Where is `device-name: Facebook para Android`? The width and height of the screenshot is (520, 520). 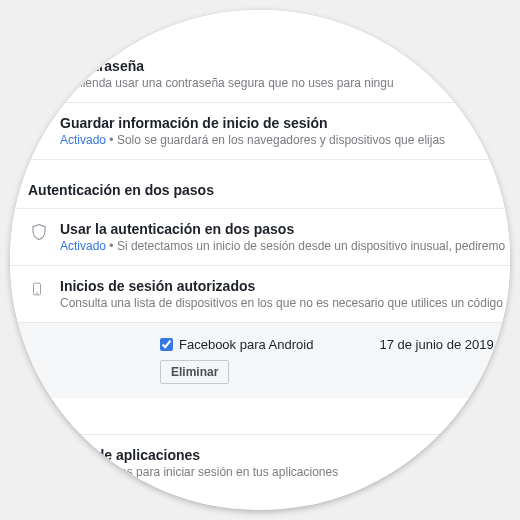 device-name: Facebook para Android is located at coordinates (246, 344).